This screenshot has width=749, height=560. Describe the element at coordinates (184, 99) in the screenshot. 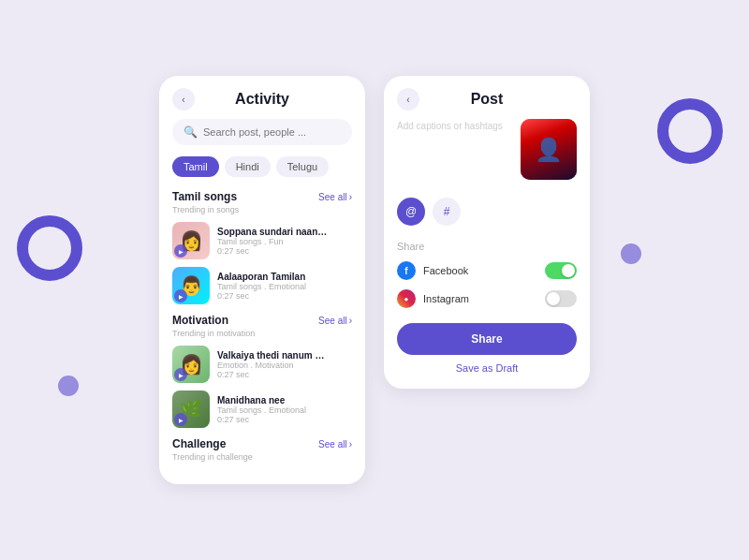

I see `back-icon: ‹` at that location.